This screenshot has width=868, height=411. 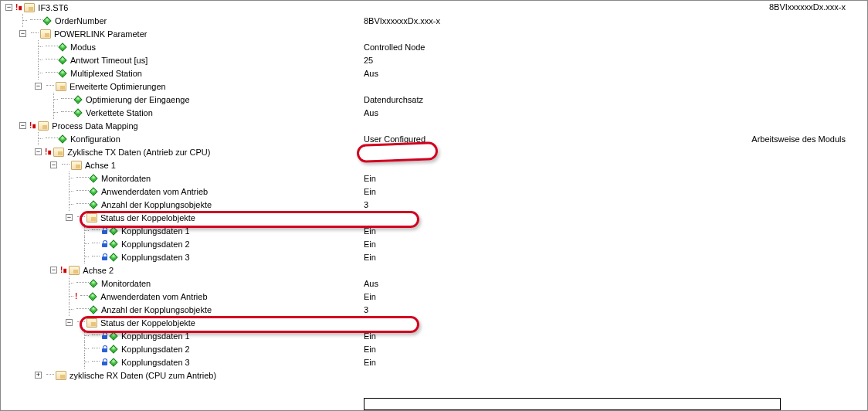 I want to click on tree-node: Achse 2, so click(x=98, y=270).